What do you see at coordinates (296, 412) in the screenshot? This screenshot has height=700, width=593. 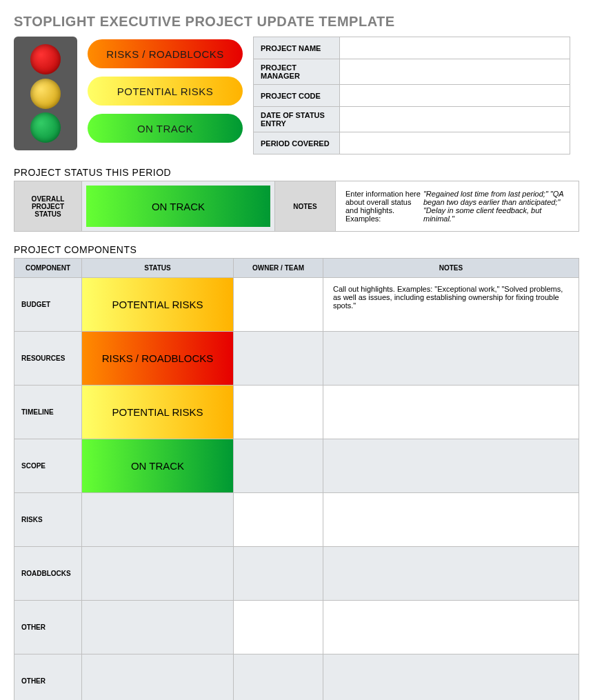 I see `table-row: TIMELINEPOTENTIAL RISKS` at bounding box center [296, 412].